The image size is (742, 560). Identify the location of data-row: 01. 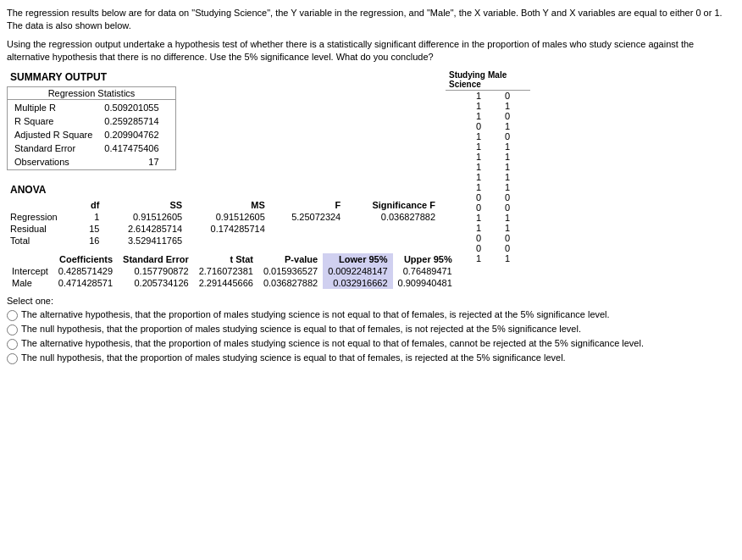
(488, 126).